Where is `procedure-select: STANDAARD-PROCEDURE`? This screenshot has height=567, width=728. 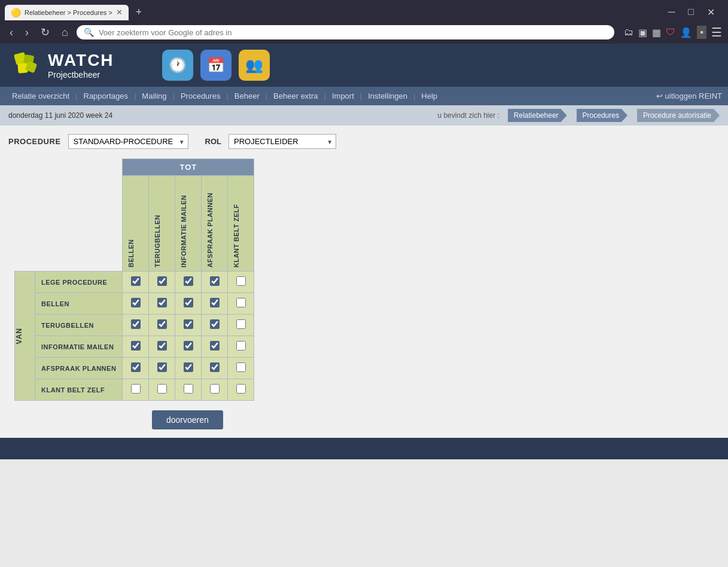
procedure-select: STANDAARD-PROCEDURE is located at coordinates (128, 141).